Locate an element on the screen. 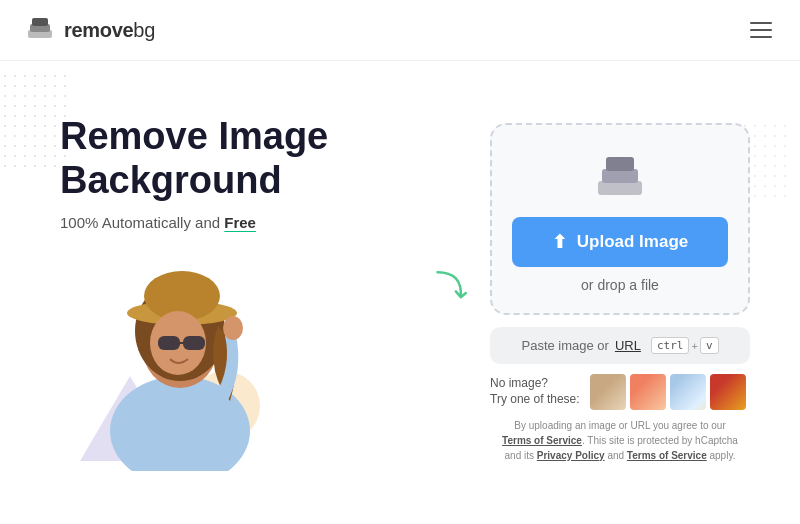 This screenshot has width=800, height=524. upload-button: ⬆ Upload Image is located at coordinates (620, 242).